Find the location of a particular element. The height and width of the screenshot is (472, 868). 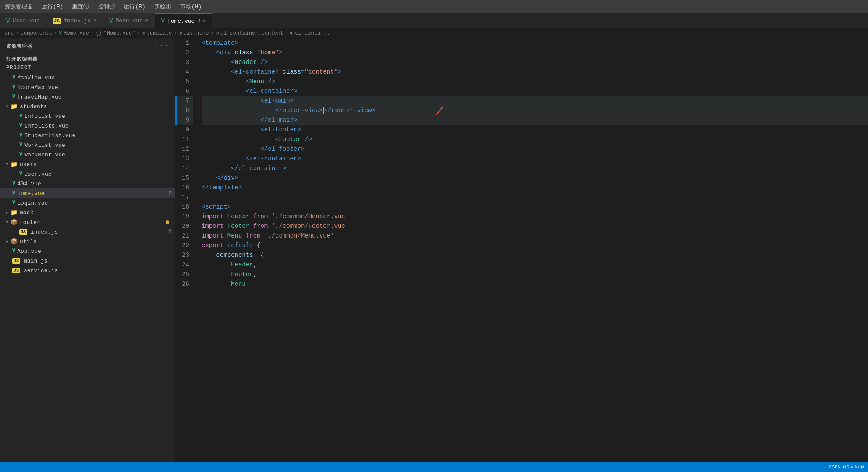

file-name: main.js is located at coordinates (36, 261).